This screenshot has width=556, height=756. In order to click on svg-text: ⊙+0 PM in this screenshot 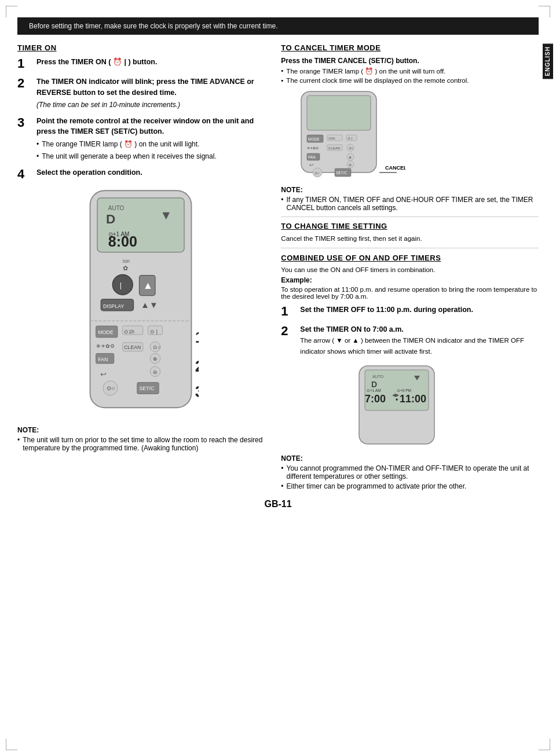, I will do `click(404, 390)`.